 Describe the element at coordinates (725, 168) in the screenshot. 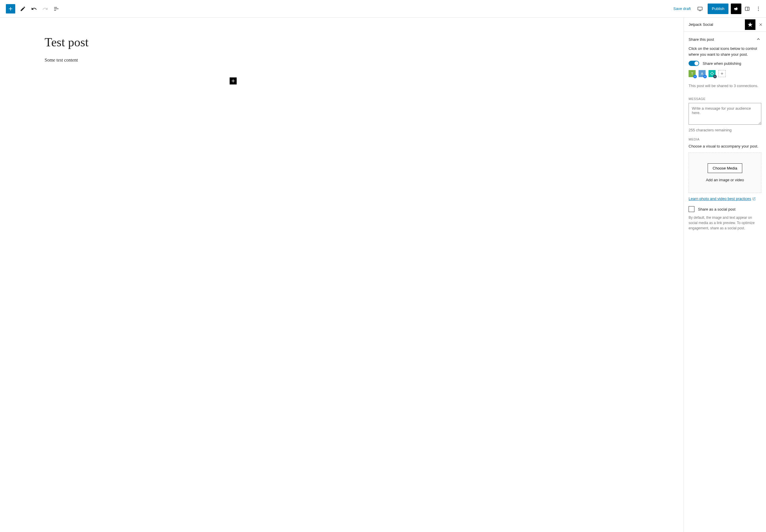

I see `choose-media-button: Choose Media` at that location.